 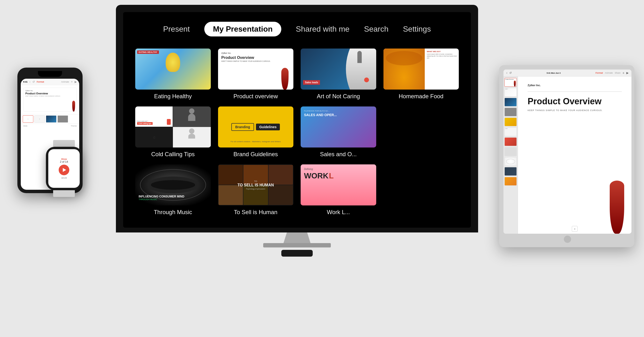 What do you see at coordinates (575, 229) in the screenshot?
I see `ipad-add-row: +` at bounding box center [575, 229].